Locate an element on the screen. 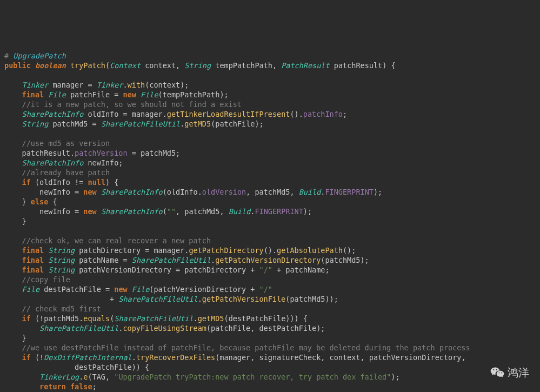  kw-public: public is located at coordinates (17, 65).